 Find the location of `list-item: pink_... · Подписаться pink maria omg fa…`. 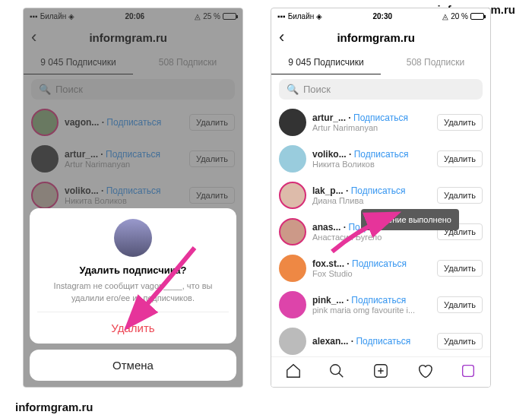

list-item: pink_... · Подписаться pink maria omg fa… is located at coordinates (381, 305).